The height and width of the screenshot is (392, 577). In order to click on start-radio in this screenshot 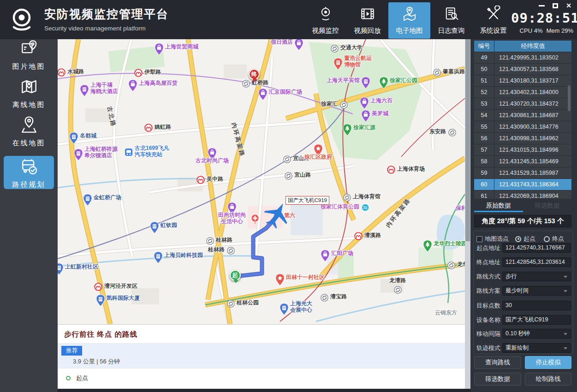, I will do `click(518, 239)`.